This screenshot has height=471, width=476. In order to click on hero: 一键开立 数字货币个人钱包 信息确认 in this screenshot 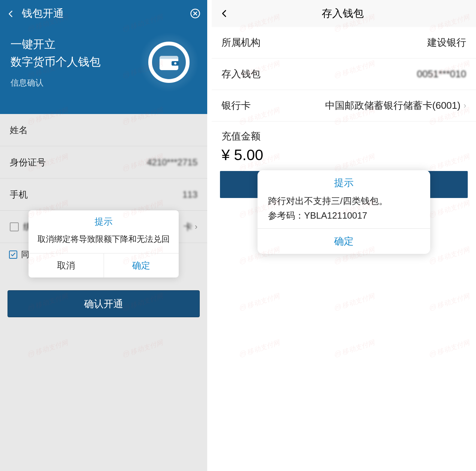, I will do `click(104, 70)`.